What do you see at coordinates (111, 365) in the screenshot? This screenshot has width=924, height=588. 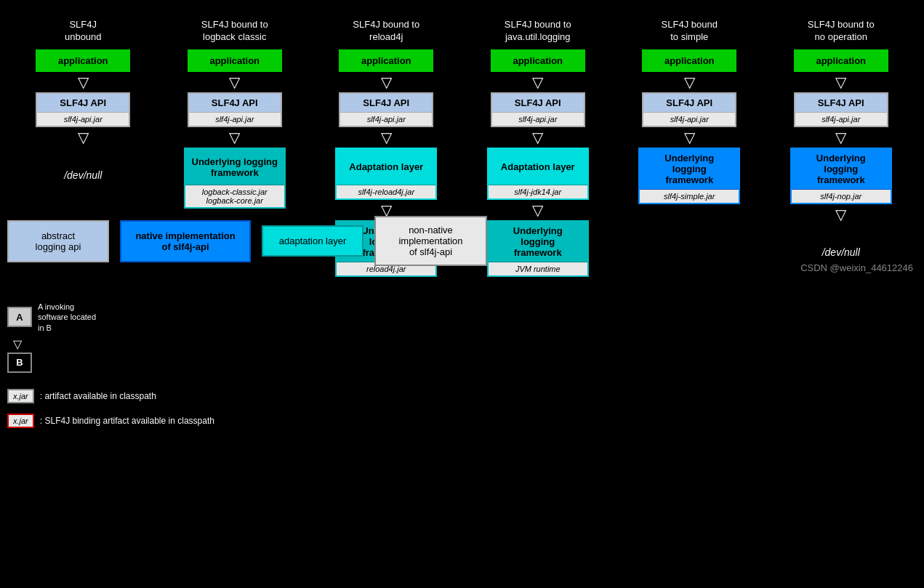 I see `legend-area: A A invokingsoftware locatedin B ▽ B x.j…` at bounding box center [111, 365].